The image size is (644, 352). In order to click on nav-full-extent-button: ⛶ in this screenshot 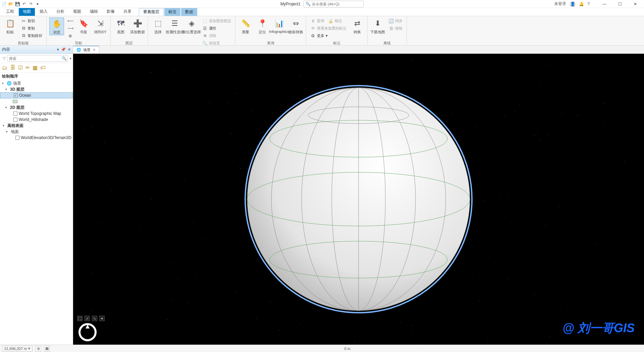, I will do `click(80, 318)`.